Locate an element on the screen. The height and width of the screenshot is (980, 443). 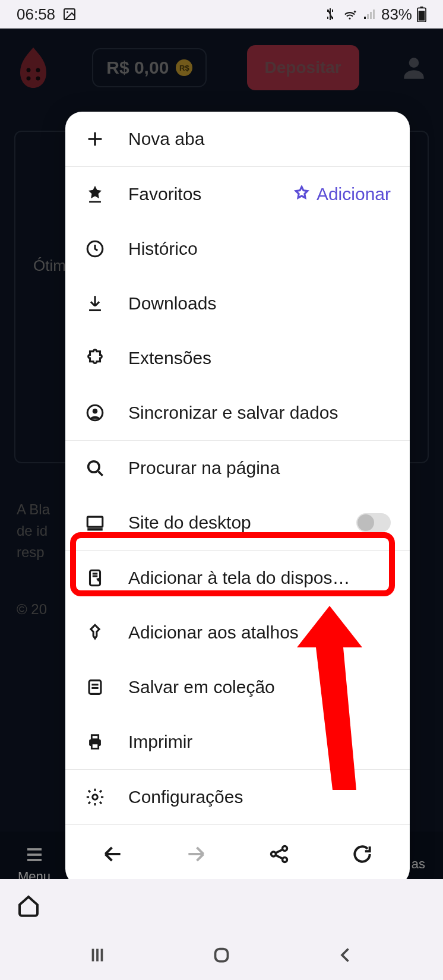
menu-desktop-site: Site do desktop is located at coordinates (238, 523).